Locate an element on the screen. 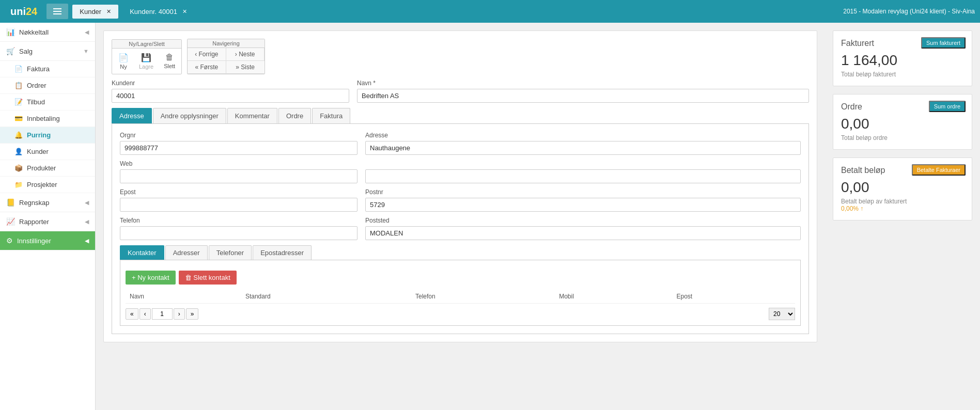 The image size is (980, 410). sidebar-section-rapporter: 📈 Rapporter ◀ is located at coordinates (48, 222).